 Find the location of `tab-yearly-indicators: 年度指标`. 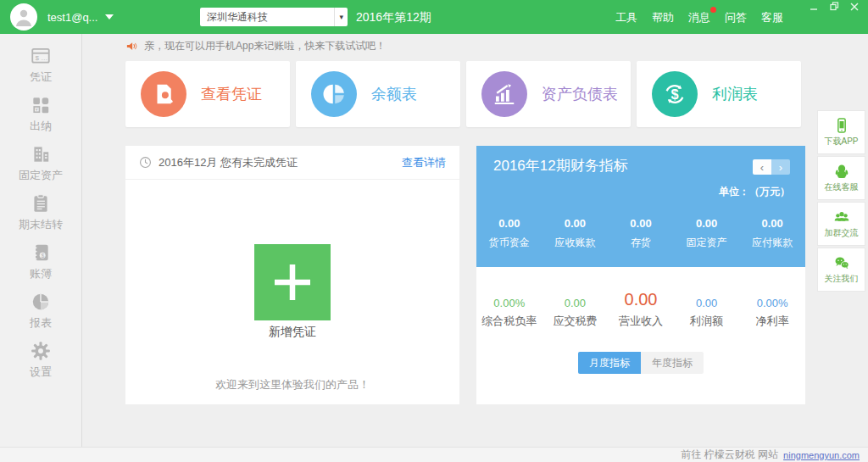

tab-yearly-indicators: 年度指标 is located at coordinates (672, 363).